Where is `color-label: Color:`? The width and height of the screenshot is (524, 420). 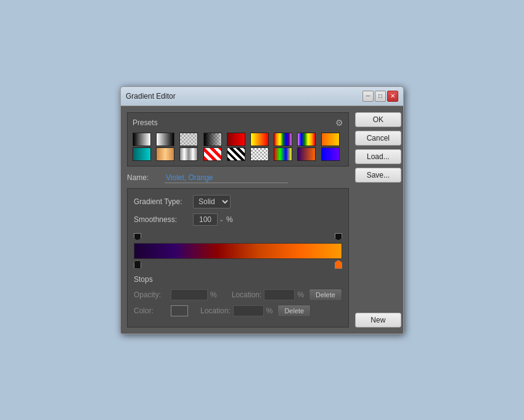 color-label: Color: is located at coordinates (152, 311).